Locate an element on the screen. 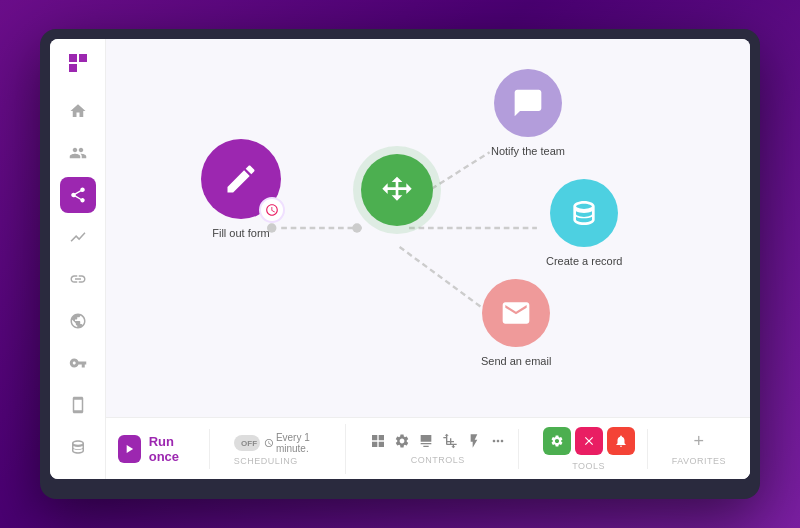 Image resolution: width=800 pixels, height=528 pixels. favorites-label: FAVORITES is located at coordinates (699, 461).